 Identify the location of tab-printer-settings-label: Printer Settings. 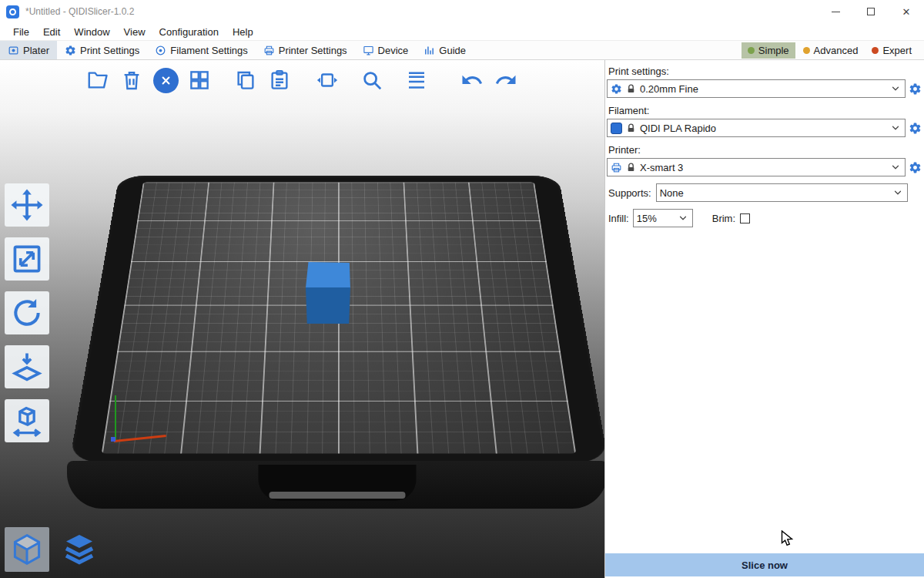
(313, 51).